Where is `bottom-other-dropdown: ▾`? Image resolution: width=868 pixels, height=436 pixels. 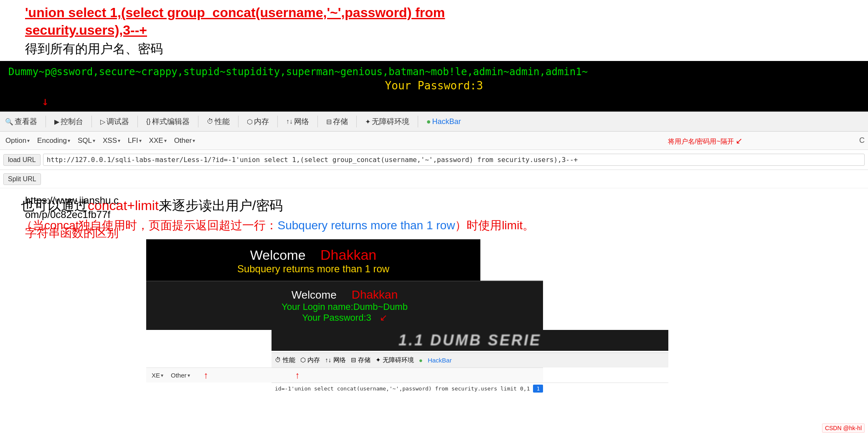 bottom-other-dropdown: ▾ is located at coordinates (189, 375).